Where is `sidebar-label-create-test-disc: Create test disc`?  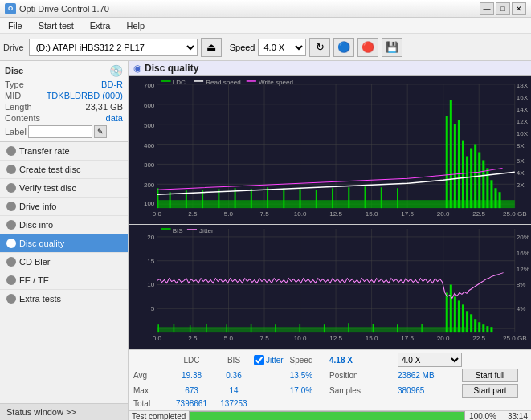 sidebar-label-create-test-disc: Create test disc is located at coordinates (50, 169).